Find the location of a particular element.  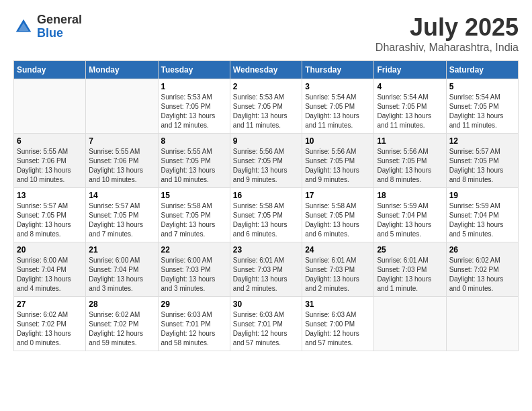

day-number: 16 is located at coordinates (266, 195).